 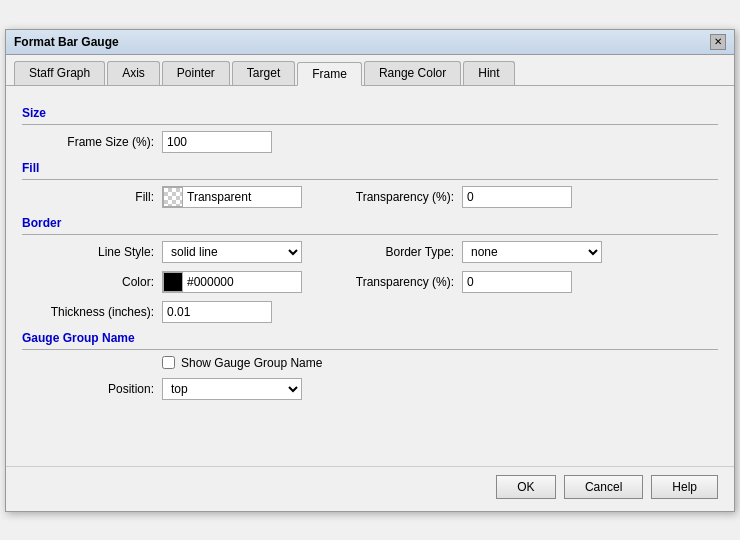 What do you see at coordinates (92, 312) in the screenshot?
I see `thickness-label: Thickness (inches):` at bounding box center [92, 312].